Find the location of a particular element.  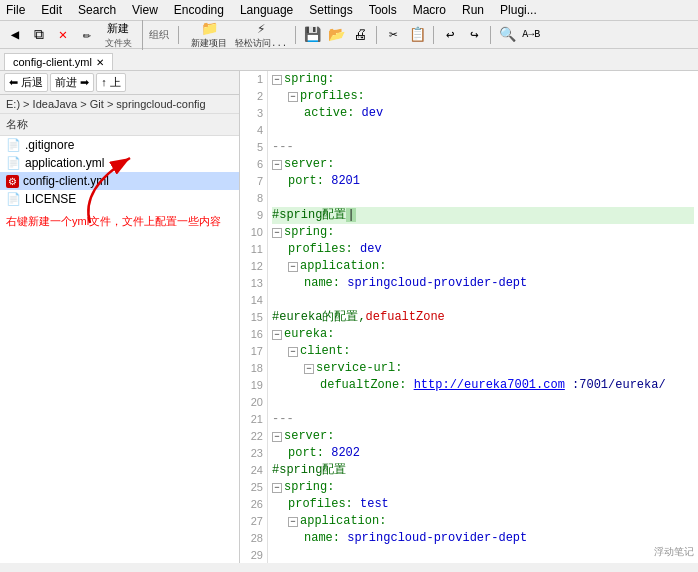

ln-6: 6 is located at coordinates (254, 164).